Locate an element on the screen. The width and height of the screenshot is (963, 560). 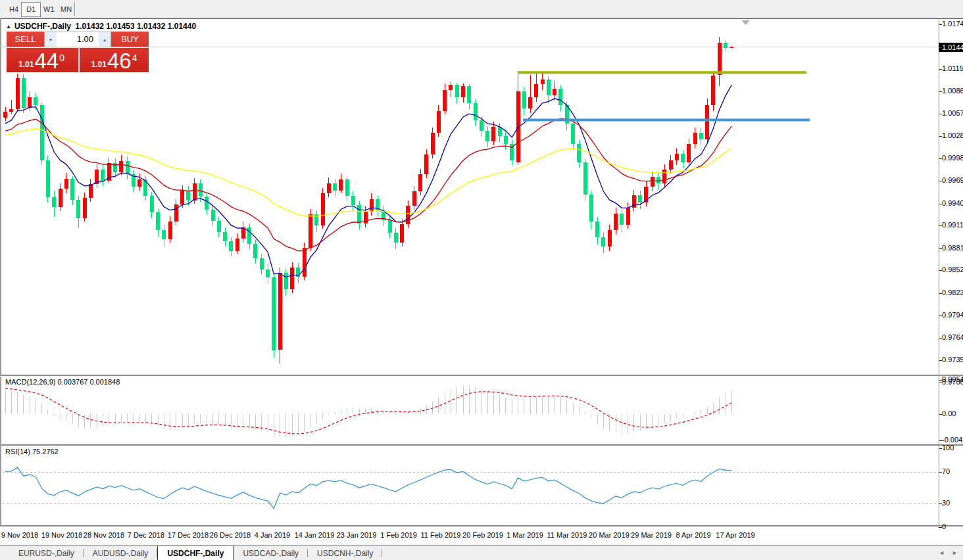
price-axis-label: 0.98815 is located at coordinates (952, 248).